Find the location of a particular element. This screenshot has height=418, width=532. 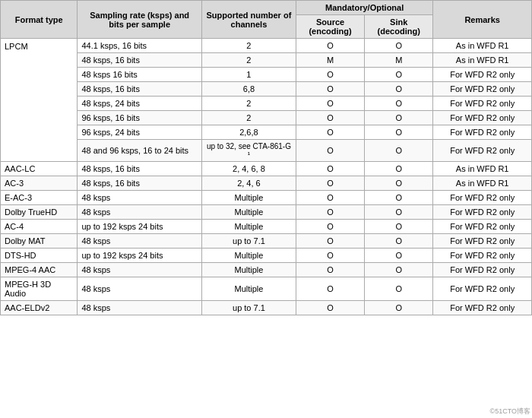

cell-channels: 2, 4, 6 is located at coordinates (249, 184).